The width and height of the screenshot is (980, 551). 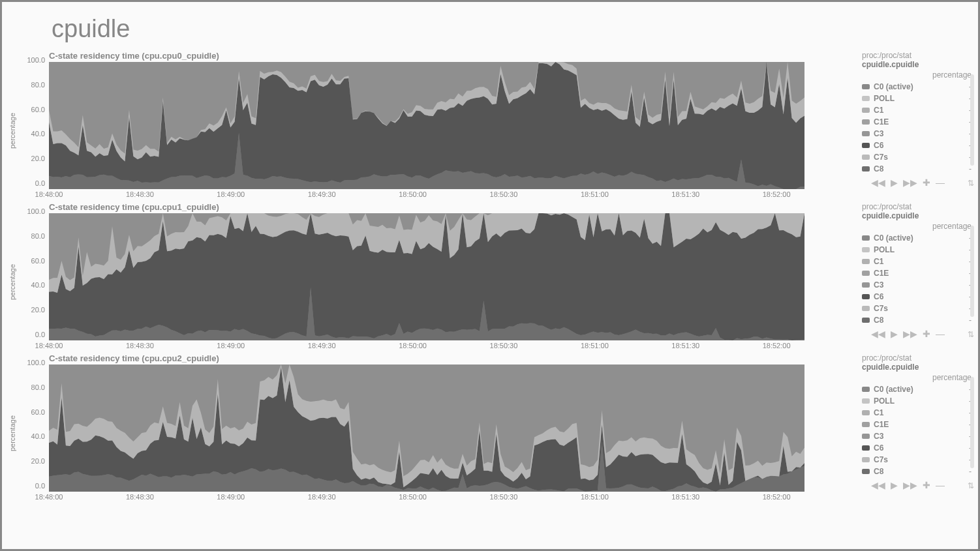 I want to click on legend-source: proc:/proc/stat, so click(x=917, y=55).